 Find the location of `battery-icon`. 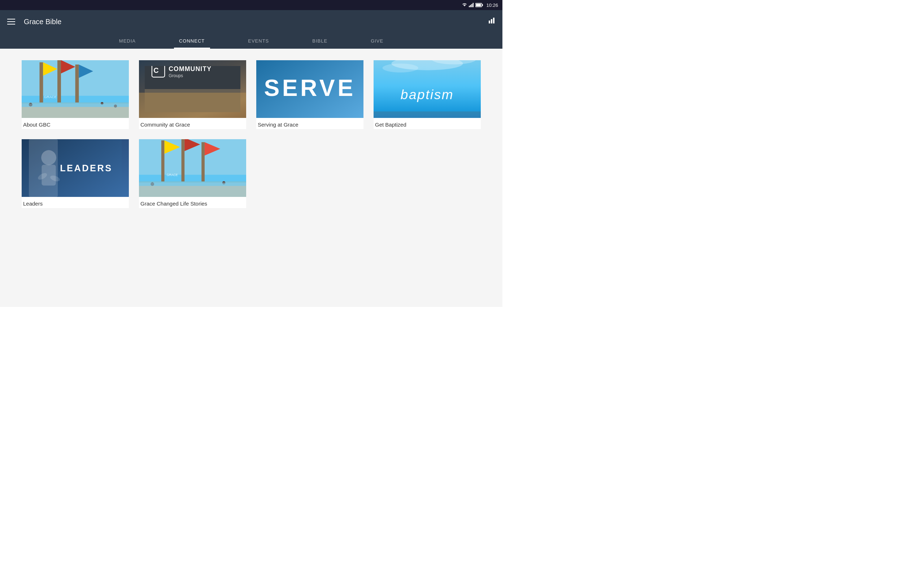

battery-icon is located at coordinates (480, 5).